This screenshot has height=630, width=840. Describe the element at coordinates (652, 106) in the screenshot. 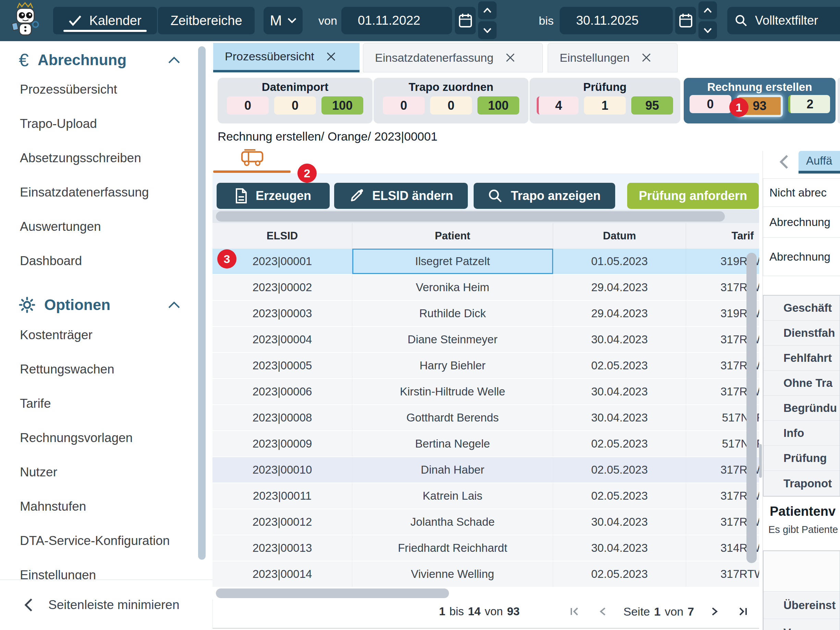

I see `pill-ok: 95` at that location.